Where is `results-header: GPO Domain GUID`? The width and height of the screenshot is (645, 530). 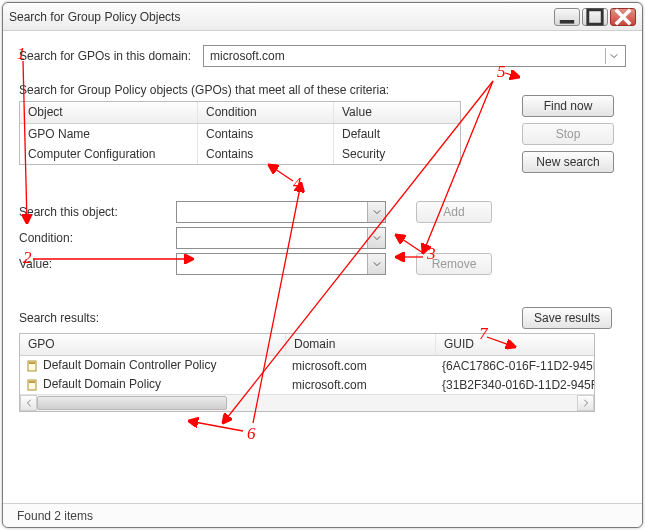
results-header: GPO Domain GUID is located at coordinates (307, 345).